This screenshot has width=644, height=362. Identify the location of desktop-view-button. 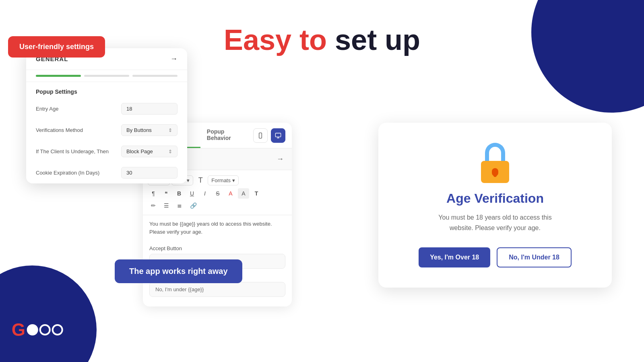
(278, 136).